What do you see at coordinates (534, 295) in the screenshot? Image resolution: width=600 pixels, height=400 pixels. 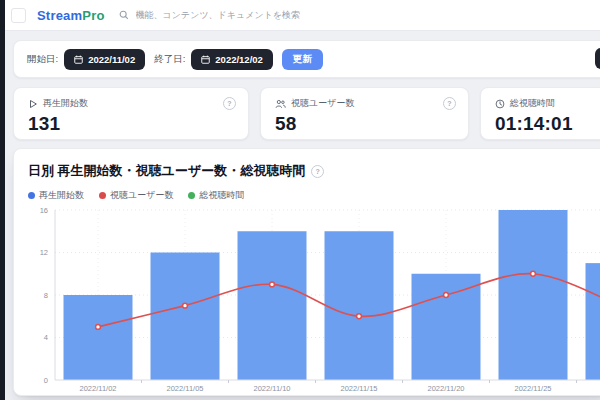 I see `bar-2022/11/25` at bounding box center [534, 295].